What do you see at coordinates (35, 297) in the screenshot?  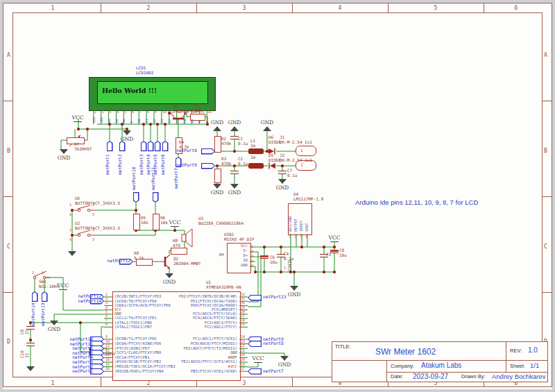 I see `net-flag-netPort14` at bounding box center [35, 297].